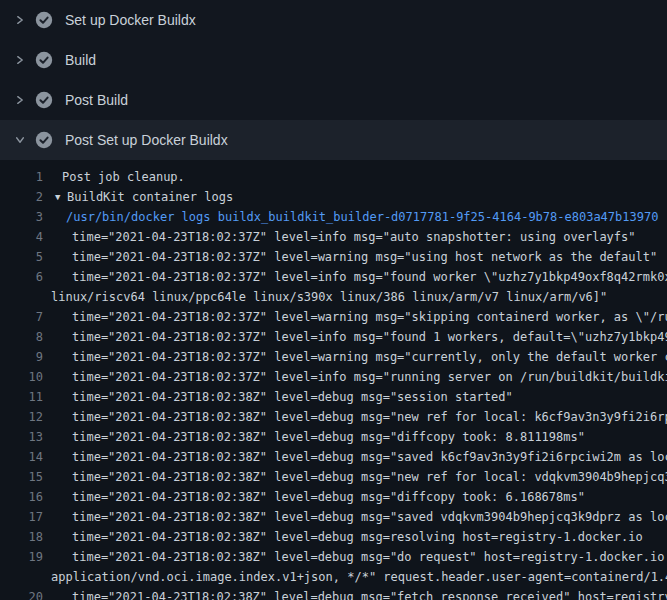  I want to click on log-text: BuildKit container logs, so click(150, 197).